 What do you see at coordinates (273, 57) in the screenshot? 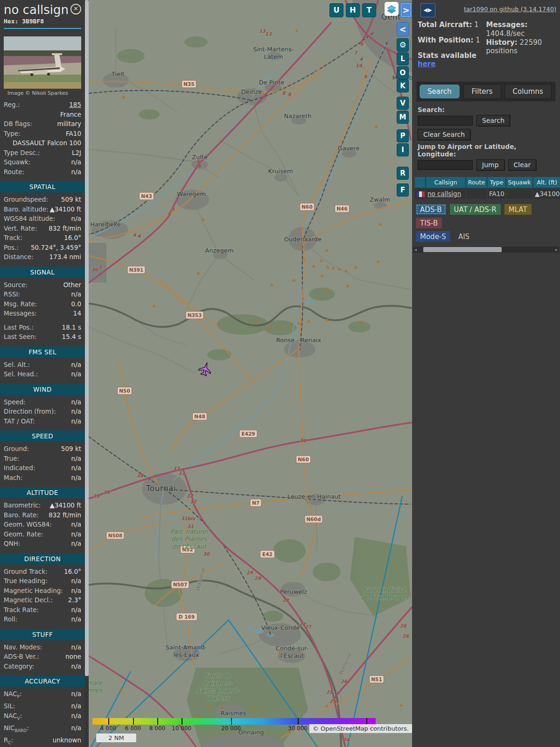
I see `map-label: Latem` at bounding box center [273, 57].